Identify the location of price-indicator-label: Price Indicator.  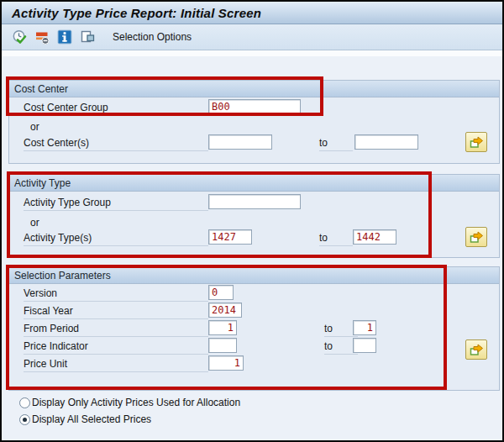
(116, 348).